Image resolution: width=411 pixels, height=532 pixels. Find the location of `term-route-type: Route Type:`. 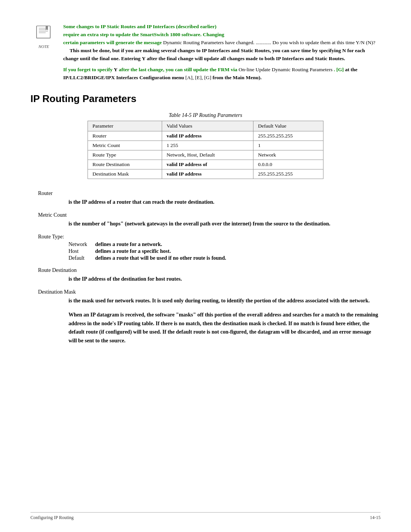

term-route-type: Route Type: is located at coordinates (209, 237).